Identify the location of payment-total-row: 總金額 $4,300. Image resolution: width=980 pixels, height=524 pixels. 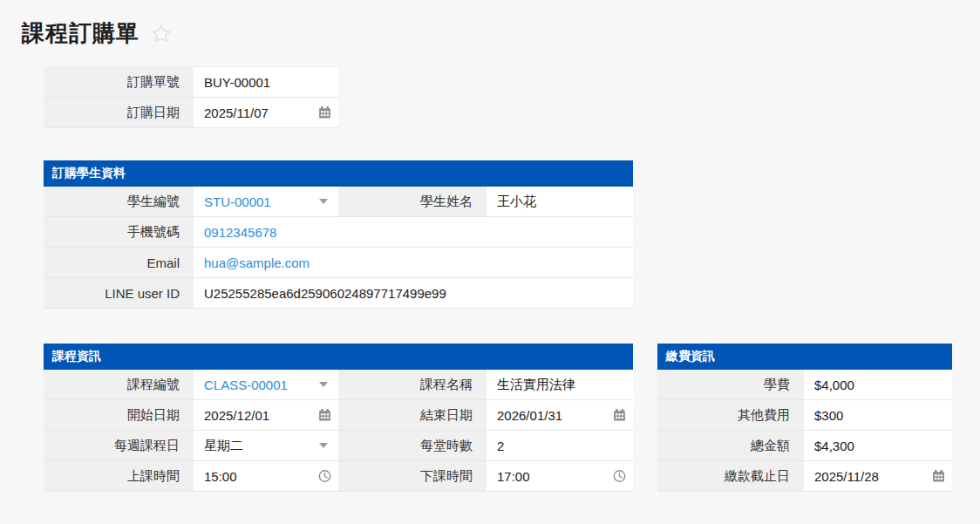
(805, 446).